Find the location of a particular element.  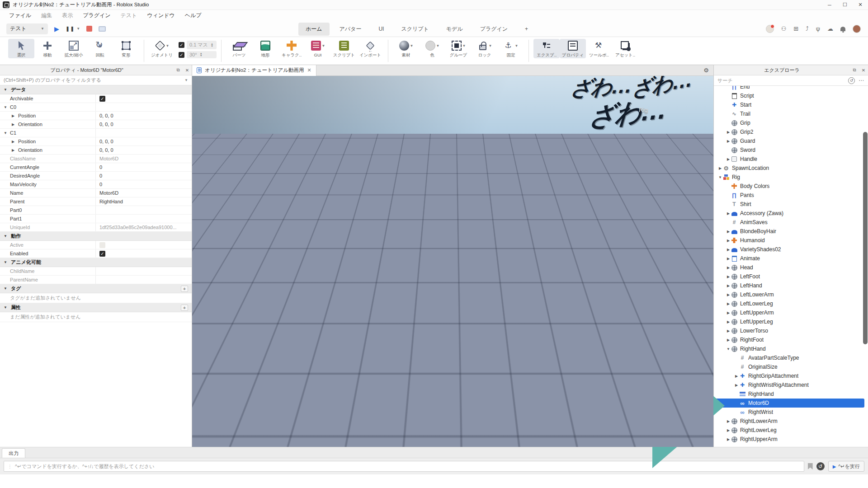

tree-item-blondeboyhair: ▶BlondeBoyHair is located at coordinates (791, 231).